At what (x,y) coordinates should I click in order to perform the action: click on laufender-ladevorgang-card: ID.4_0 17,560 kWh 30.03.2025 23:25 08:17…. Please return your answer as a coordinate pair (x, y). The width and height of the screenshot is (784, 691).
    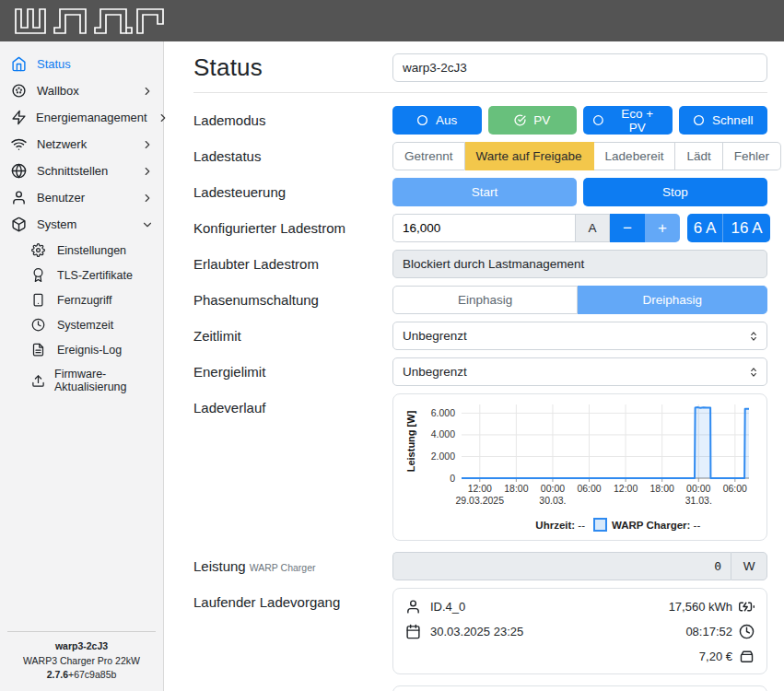
    Looking at the image, I should click on (580, 631).